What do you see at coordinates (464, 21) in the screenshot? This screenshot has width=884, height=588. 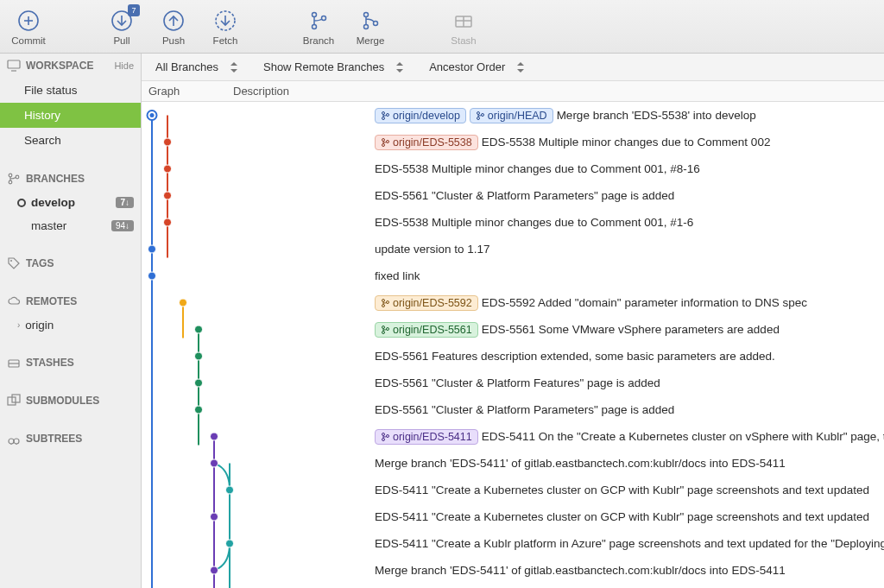 I see `stash-icon` at bounding box center [464, 21].